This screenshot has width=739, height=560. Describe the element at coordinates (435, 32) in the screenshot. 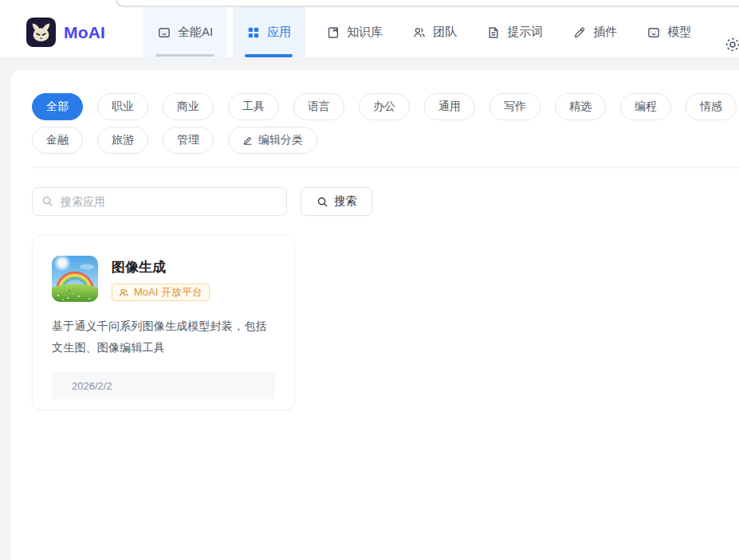

I see `nav-tab-team: 团队` at that location.